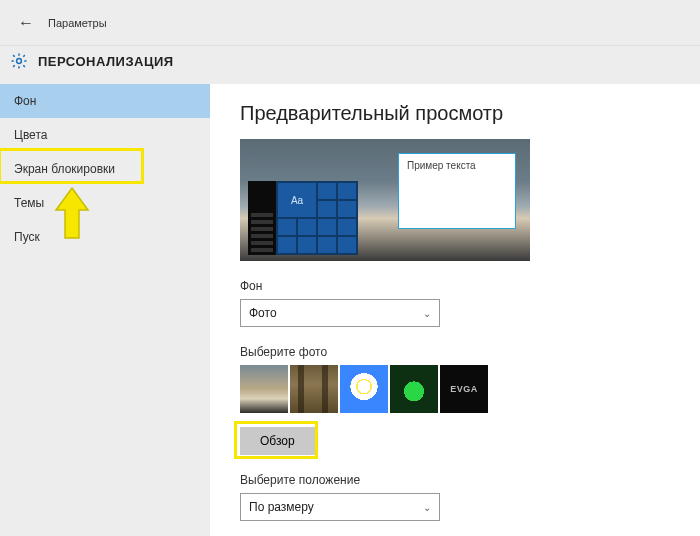  I want to click on back-button: ←, so click(26, 23).